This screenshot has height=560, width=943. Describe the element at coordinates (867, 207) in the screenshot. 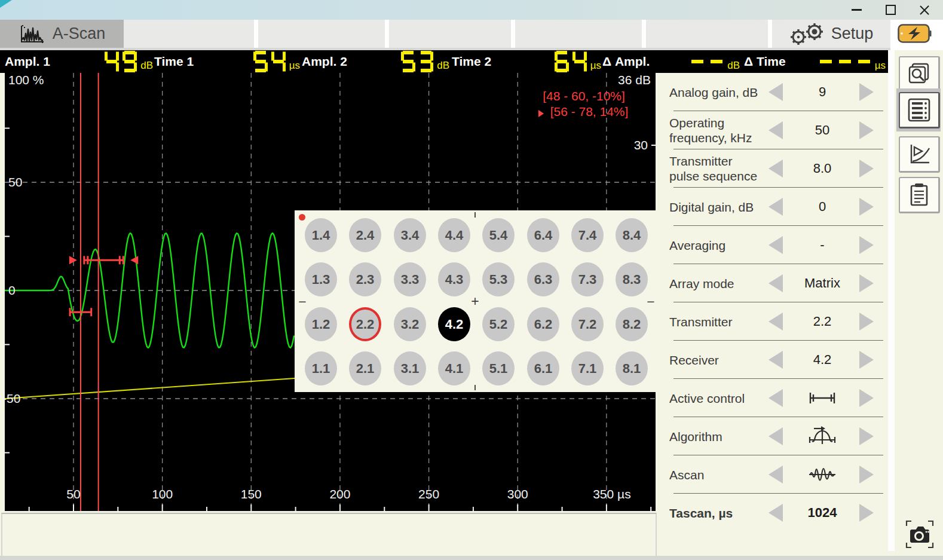

I see `digital-gain-increase-button` at that location.